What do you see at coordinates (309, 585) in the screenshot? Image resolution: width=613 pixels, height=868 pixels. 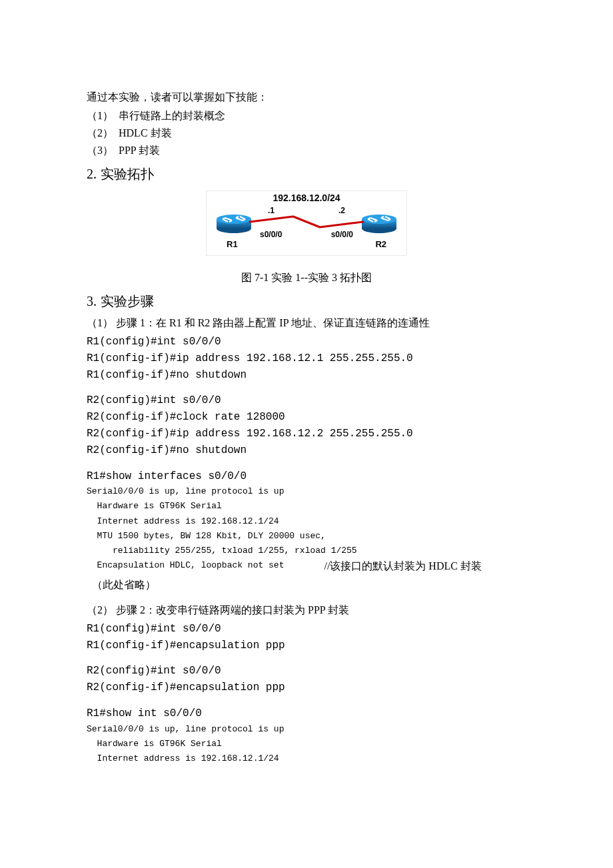 I see `omitted-text: （此处省略）` at bounding box center [309, 585].